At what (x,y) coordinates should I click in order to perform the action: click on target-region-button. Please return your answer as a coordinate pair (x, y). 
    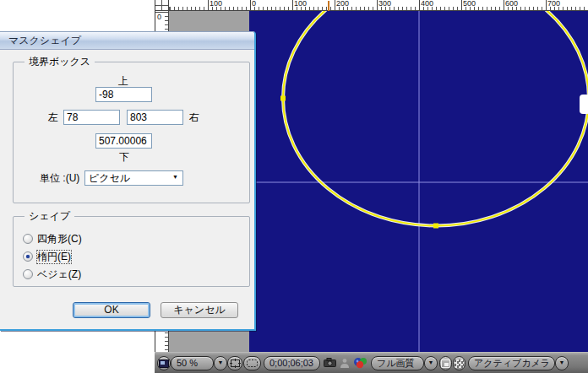
    Looking at the image, I should click on (446, 363).